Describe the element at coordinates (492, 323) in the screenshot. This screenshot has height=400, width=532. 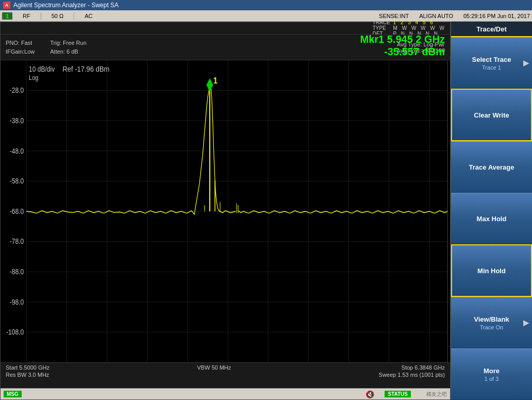
I see `view-blank-button: View/Blank Trace On ▶` at that location.